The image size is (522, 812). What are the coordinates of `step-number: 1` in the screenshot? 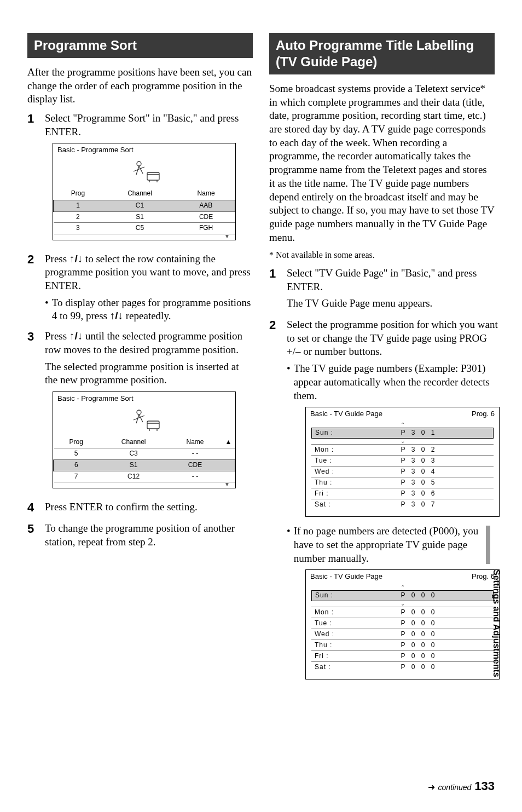 It's located at (278, 290).